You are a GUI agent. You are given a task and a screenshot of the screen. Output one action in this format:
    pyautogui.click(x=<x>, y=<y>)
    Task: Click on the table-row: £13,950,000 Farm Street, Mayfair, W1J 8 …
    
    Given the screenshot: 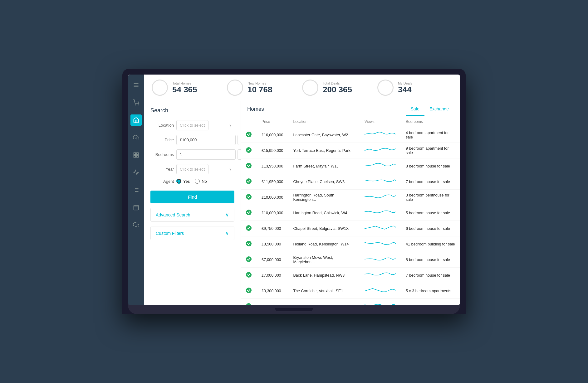 What is the action you would take?
    pyautogui.click(x=350, y=166)
    